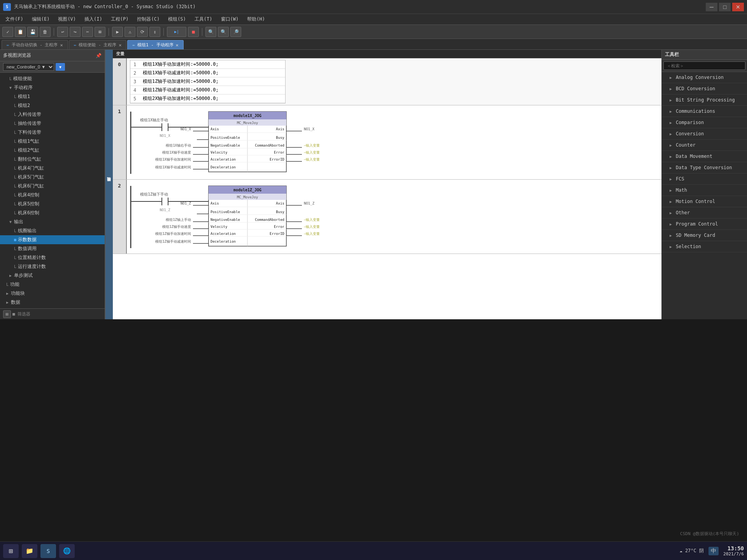  Describe the element at coordinates (671, 236) in the screenshot. I see `expand-arrow-icon: ▶` at that location.